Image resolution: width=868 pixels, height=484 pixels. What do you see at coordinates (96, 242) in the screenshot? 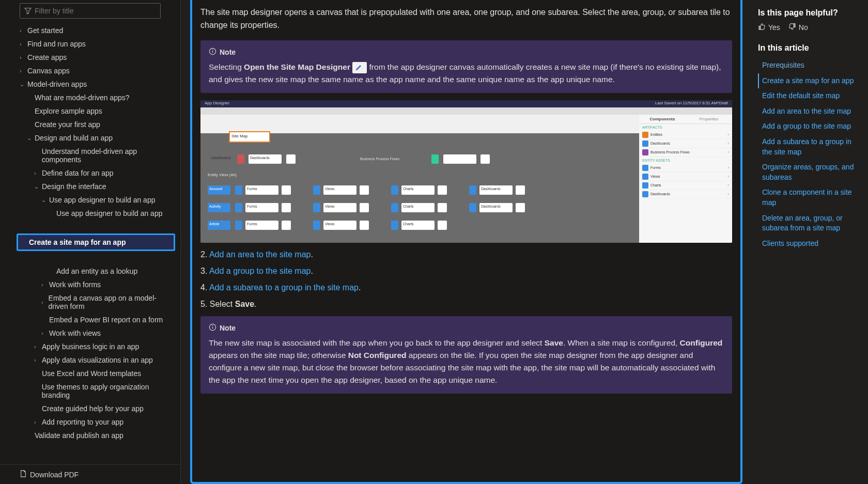
I see `nav-item-create-a-site-map-for-an-app: Create a site map for an app` at bounding box center [96, 242].